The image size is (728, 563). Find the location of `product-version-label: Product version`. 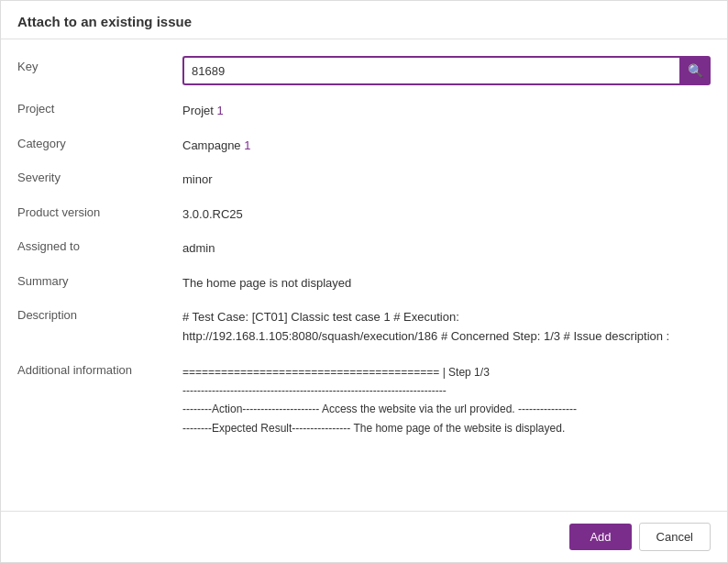

product-version-label: Product version is located at coordinates (100, 211).